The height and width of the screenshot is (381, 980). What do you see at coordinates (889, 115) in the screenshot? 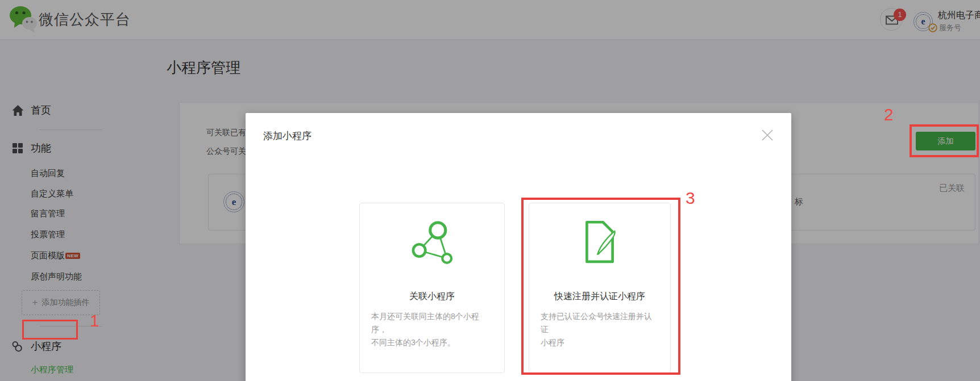
I see `annotation-number-2: 2` at bounding box center [889, 115].